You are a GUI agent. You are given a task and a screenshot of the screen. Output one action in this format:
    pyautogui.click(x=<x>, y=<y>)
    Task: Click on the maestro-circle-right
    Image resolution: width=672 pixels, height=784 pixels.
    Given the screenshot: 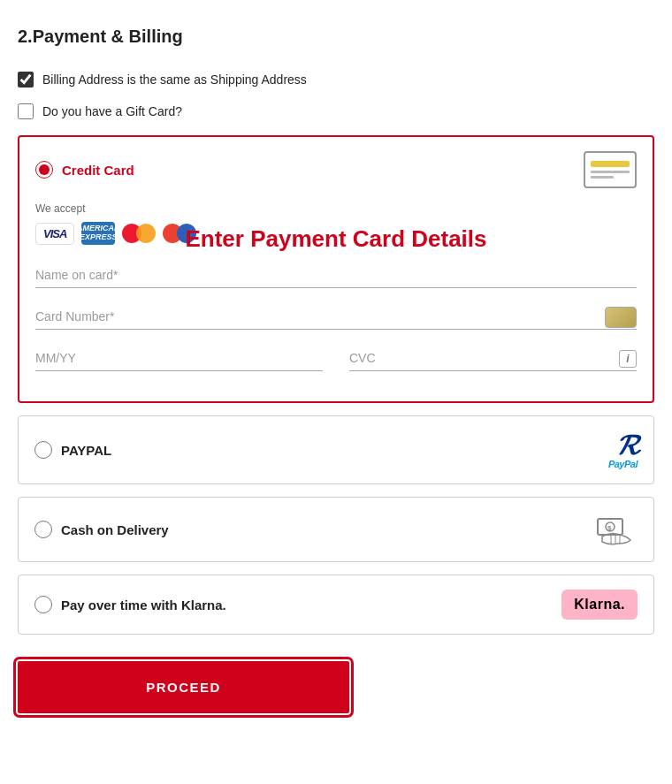 What is the action you would take?
    pyautogui.click(x=187, y=233)
    